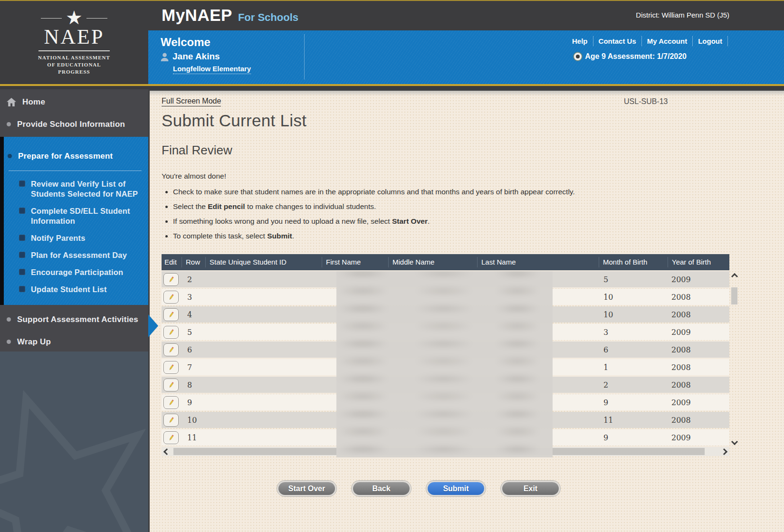 The image size is (784, 532). What do you see at coordinates (633, 420) in the screenshot?
I see `month-of-birth-cell: 11` at bounding box center [633, 420].